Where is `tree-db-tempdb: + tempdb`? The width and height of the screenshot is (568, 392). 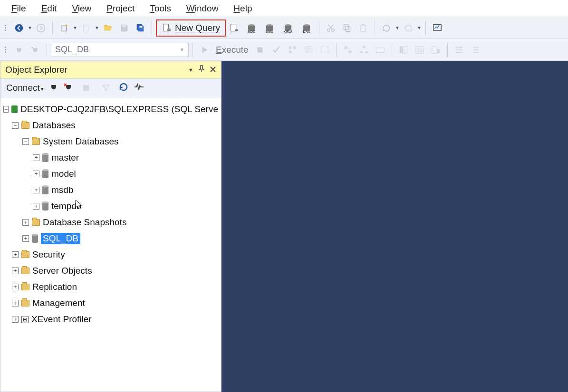
tree-db-tempdb: + tempdb is located at coordinates (111, 206).